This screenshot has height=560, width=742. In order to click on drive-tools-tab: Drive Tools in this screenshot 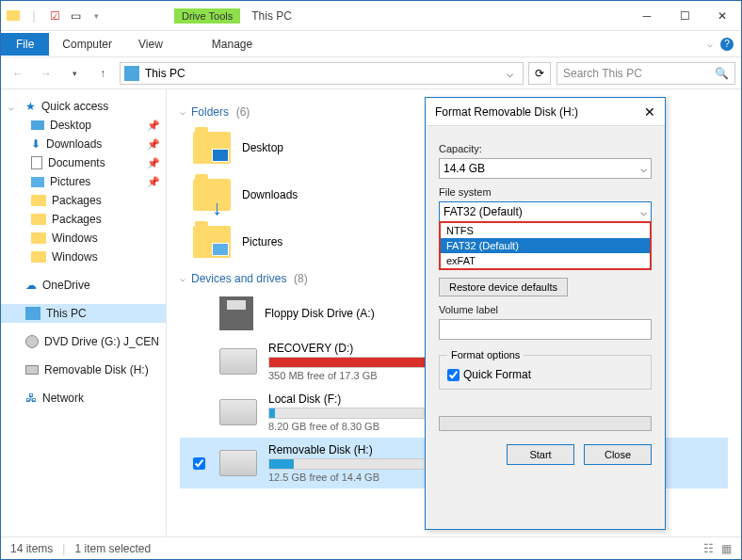, I will do `click(207, 16)`.